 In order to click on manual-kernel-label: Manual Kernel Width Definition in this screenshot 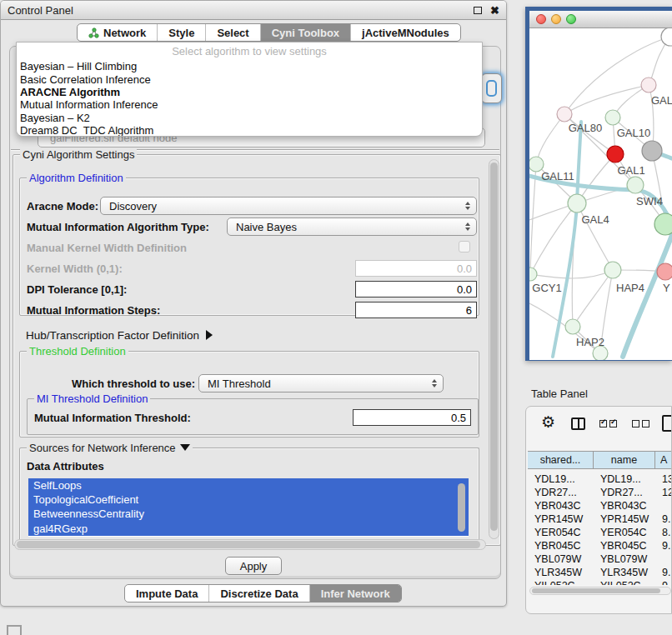, I will do `click(107, 248)`.